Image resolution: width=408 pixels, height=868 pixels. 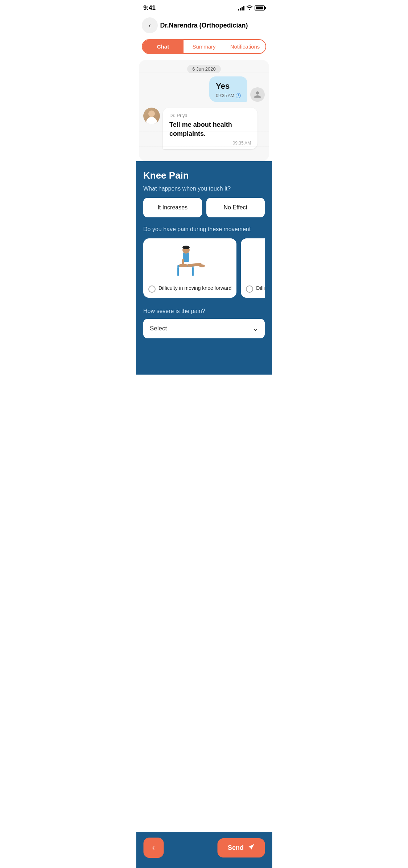 I want to click on tab-chat: Chat, so click(x=163, y=46).